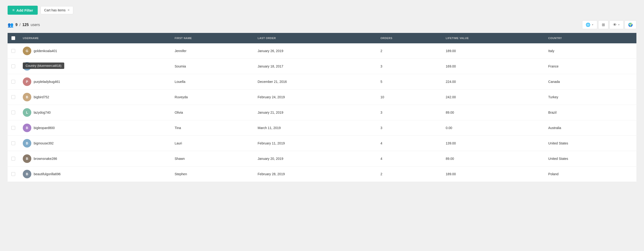 The image size is (644, 251). I want to click on chevron-down-icon-2: ▼, so click(619, 25).